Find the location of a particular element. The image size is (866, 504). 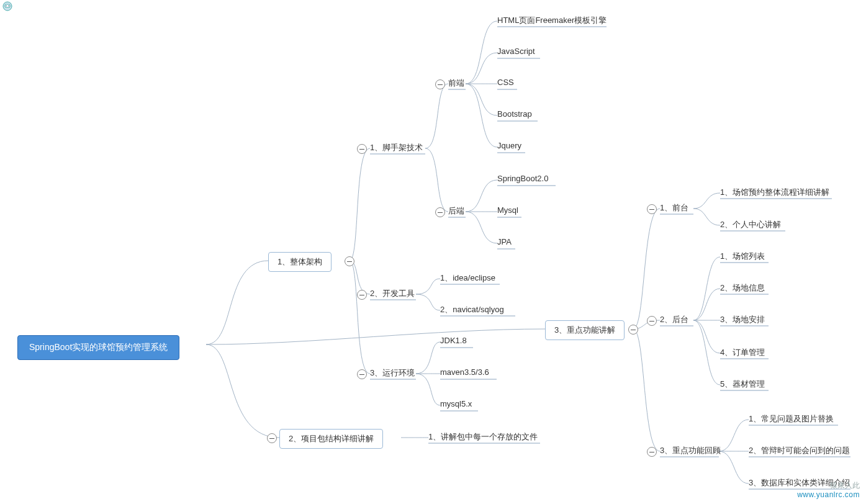

leaf-k1-flow: 1、场馆预约整体流程详细讲解 is located at coordinates (775, 193).